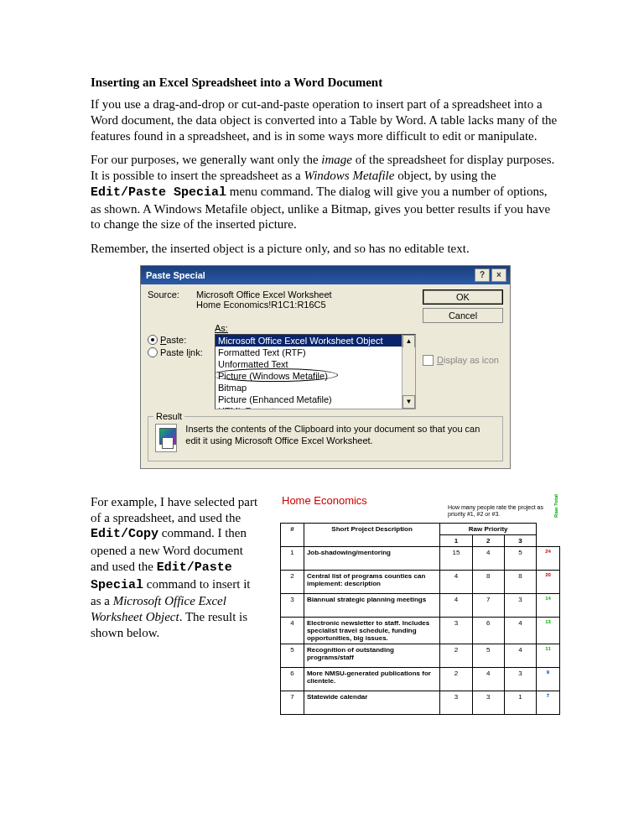 The image size is (644, 834). Describe the element at coordinates (337, 159) in the screenshot. I see `text-italic: image` at that location.